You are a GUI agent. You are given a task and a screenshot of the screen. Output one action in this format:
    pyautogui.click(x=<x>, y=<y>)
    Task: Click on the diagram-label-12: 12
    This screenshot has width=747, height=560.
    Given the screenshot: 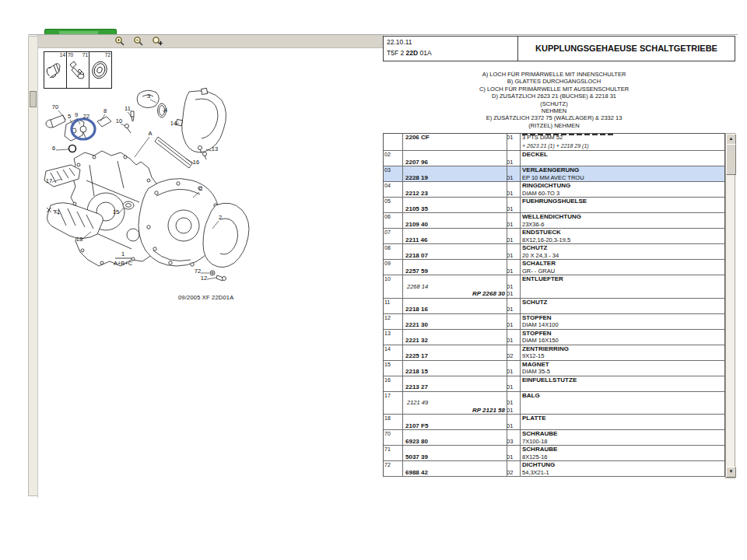 What is the action you would take?
    pyautogui.click(x=204, y=278)
    